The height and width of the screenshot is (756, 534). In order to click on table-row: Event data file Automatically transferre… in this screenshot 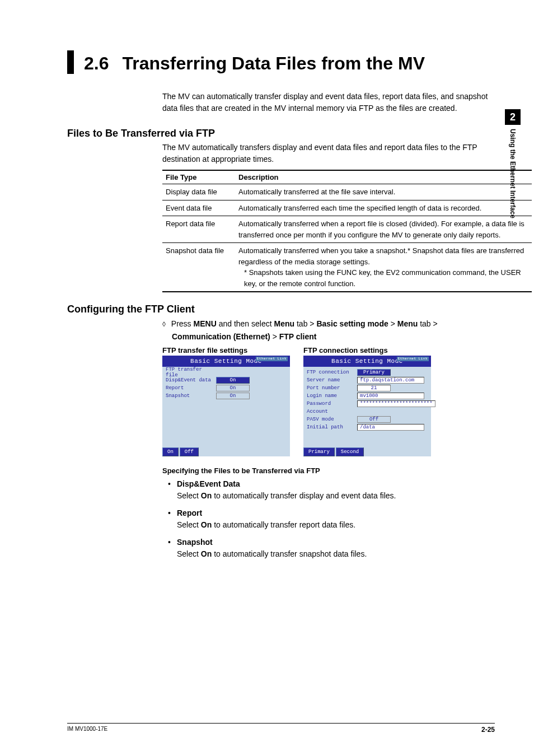, I will do `click(347, 208)`.